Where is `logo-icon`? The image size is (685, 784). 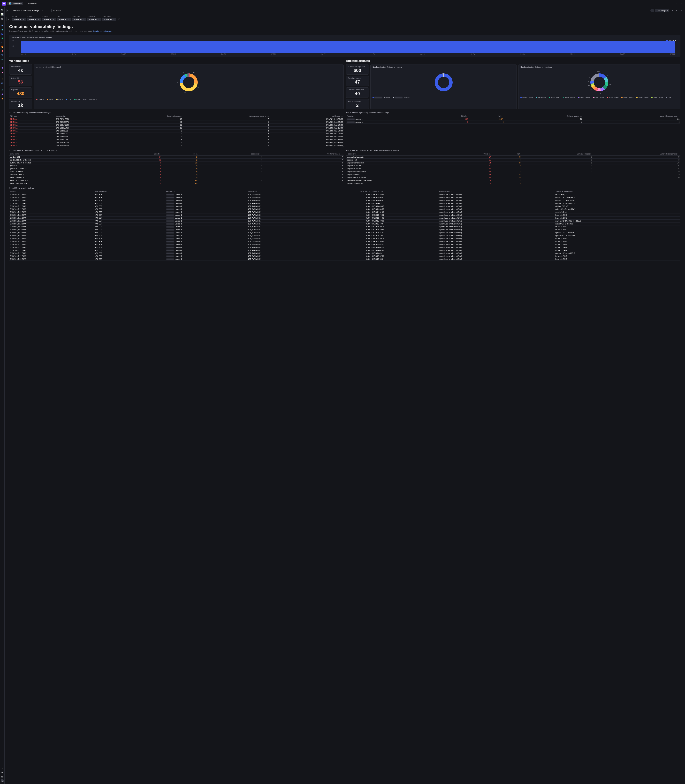
logo-icon is located at coordinates (4, 4).